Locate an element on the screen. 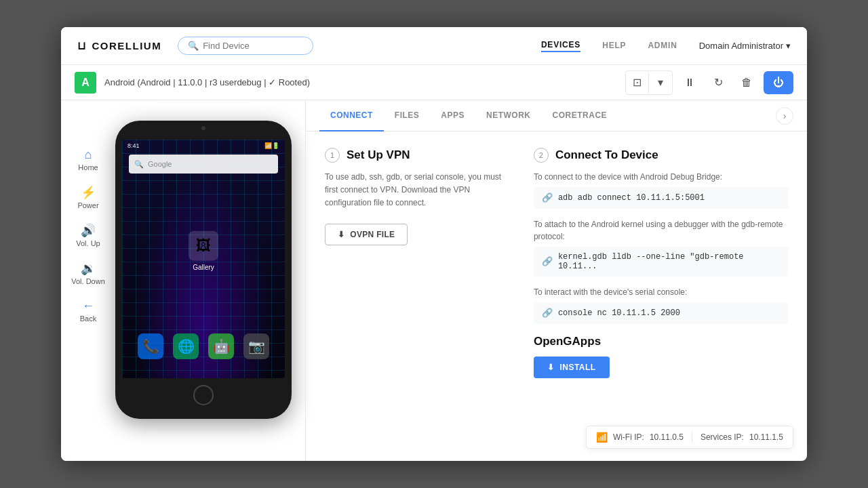  adb-command-text: adb adb connect 10.11.1.5:5001 is located at coordinates (631, 198).